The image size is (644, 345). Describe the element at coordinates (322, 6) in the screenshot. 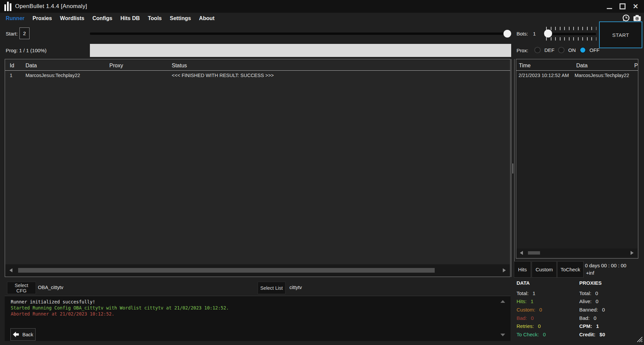

I see `titlebar: OpenBullet 1.4.4 [Anomaly] ✕` at that location.